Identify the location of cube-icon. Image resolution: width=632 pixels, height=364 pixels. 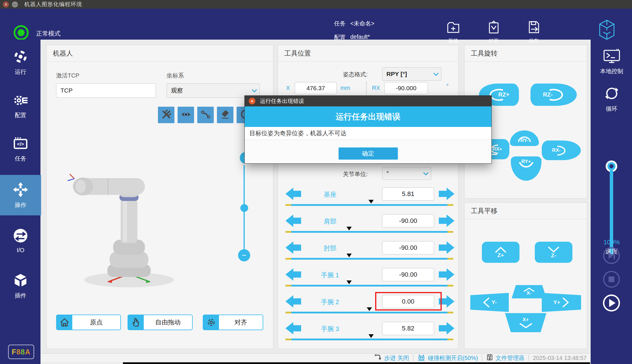
(21, 281).